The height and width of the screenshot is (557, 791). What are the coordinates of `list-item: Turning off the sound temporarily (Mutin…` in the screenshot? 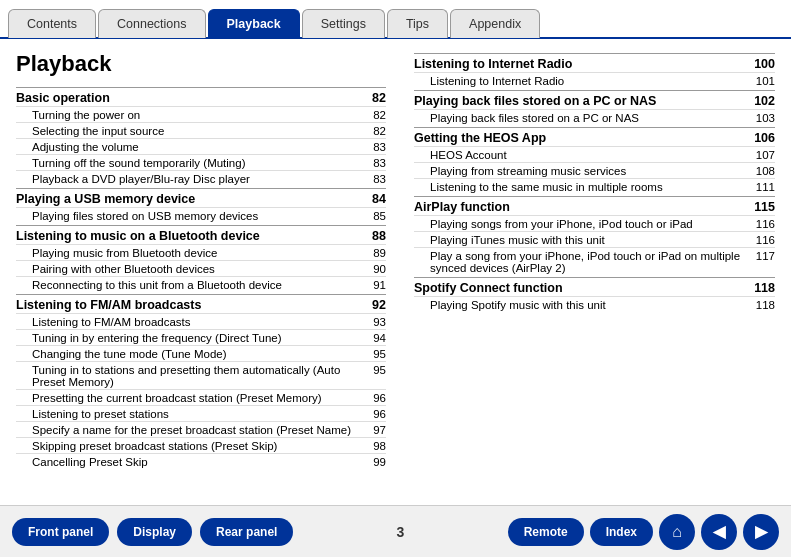 It's located at (201, 162).